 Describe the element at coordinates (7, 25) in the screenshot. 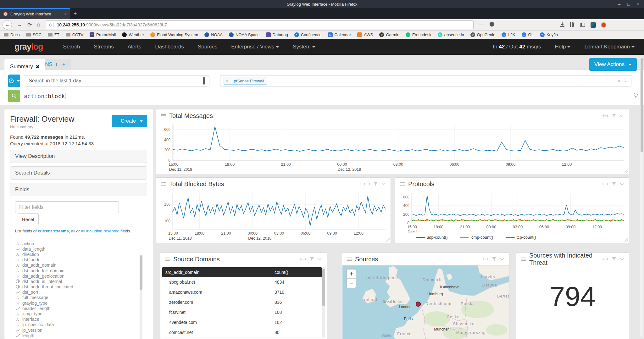

I see `back-button: ←` at that location.